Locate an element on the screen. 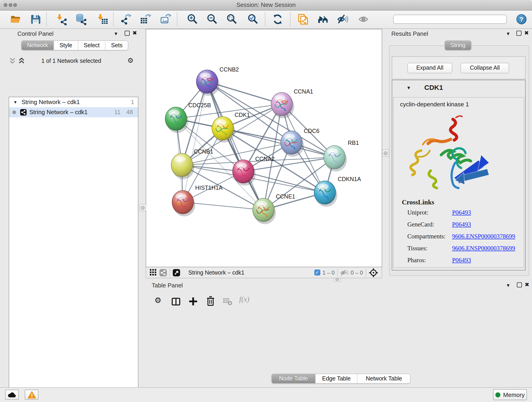 The height and width of the screenshot is (402, 532). tab-node-table: Node Table is located at coordinates (293, 379).